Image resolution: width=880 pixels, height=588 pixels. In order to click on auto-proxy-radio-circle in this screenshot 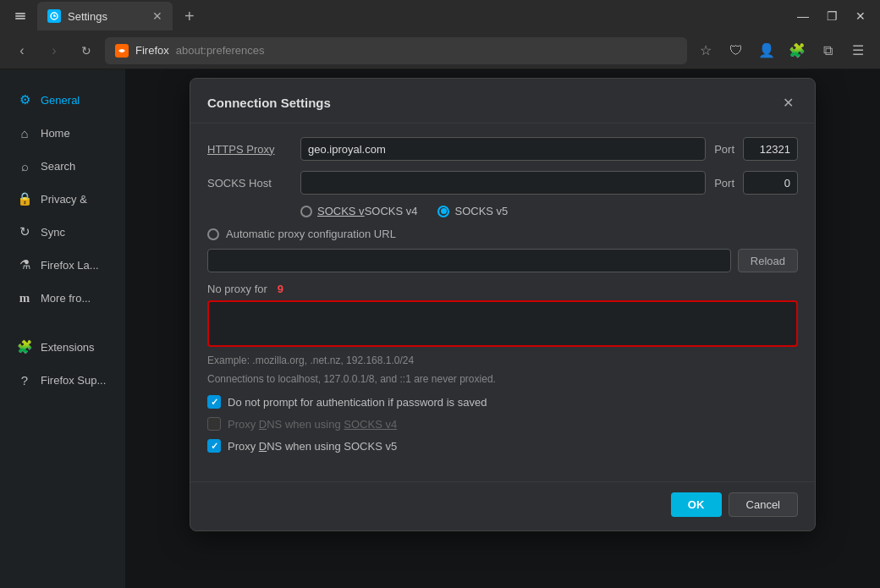, I will do `click(213, 234)`.